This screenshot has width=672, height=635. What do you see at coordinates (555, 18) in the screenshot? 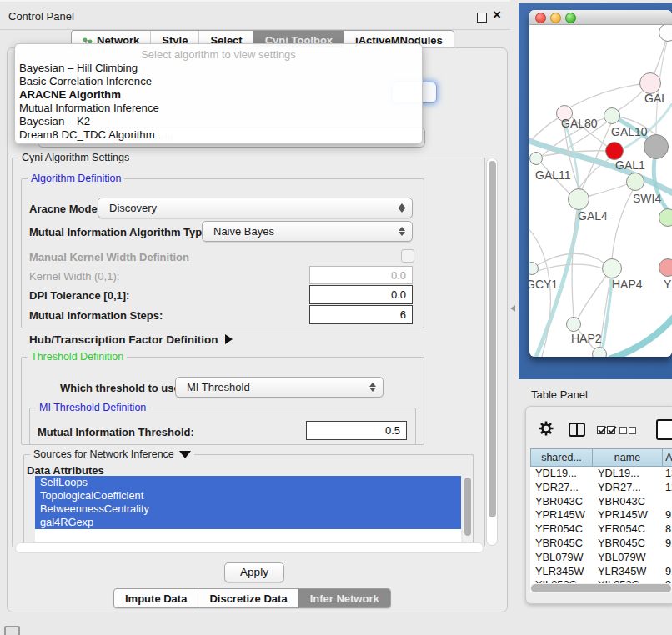
I see `minimize-window-icon` at bounding box center [555, 18].